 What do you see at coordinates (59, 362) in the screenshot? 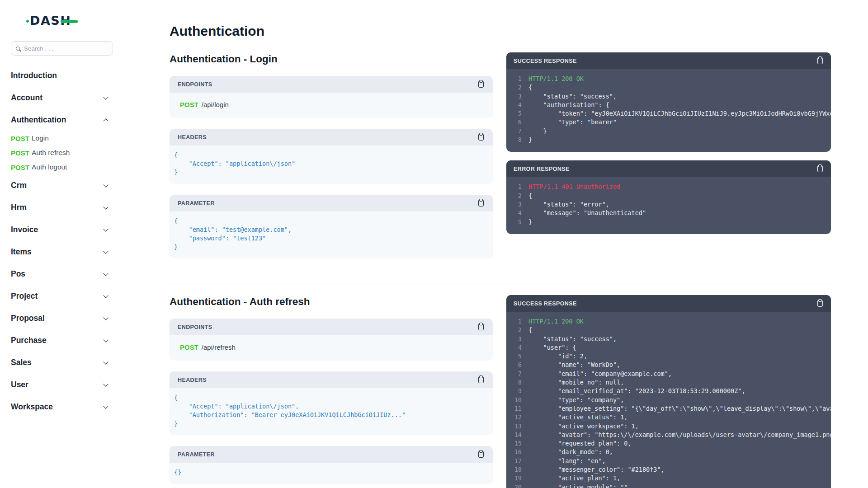
I see `sidebar-item: Sales` at bounding box center [59, 362].